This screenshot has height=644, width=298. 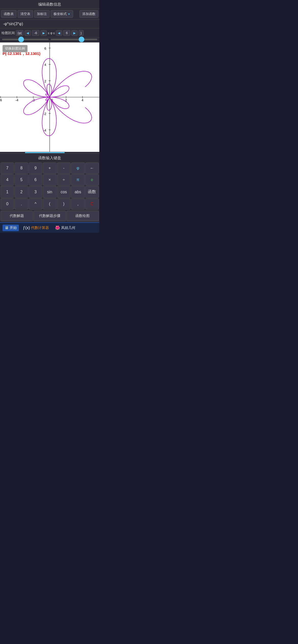 I want to click on right-slider, so click(x=74, y=39).